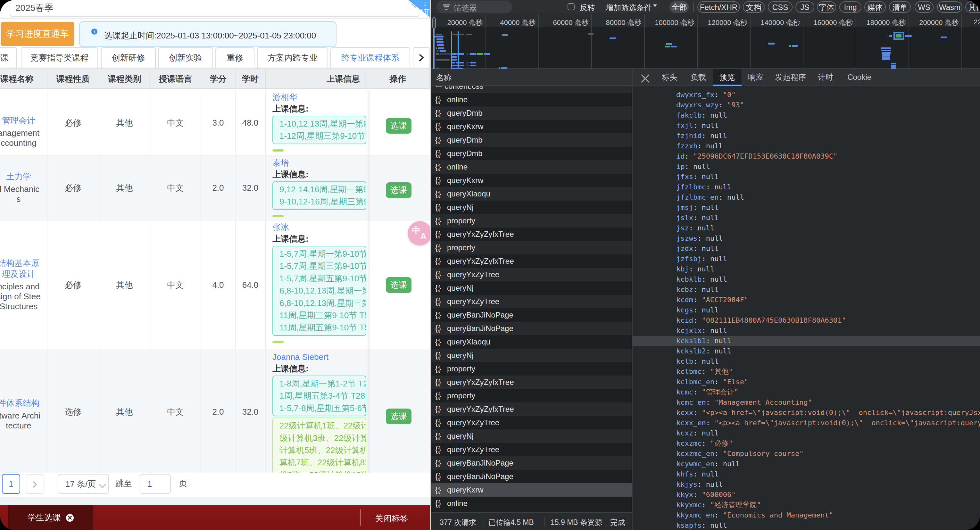 Image resolution: width=980 pixels, height=530 pixels. What do you see at coordinates (807, 423) in the screenshot?
I see `preview-entry-kcxx_en: kcxx_en: "<p><a href=\"javascript:void(0…` at bounding box center [807, 423].